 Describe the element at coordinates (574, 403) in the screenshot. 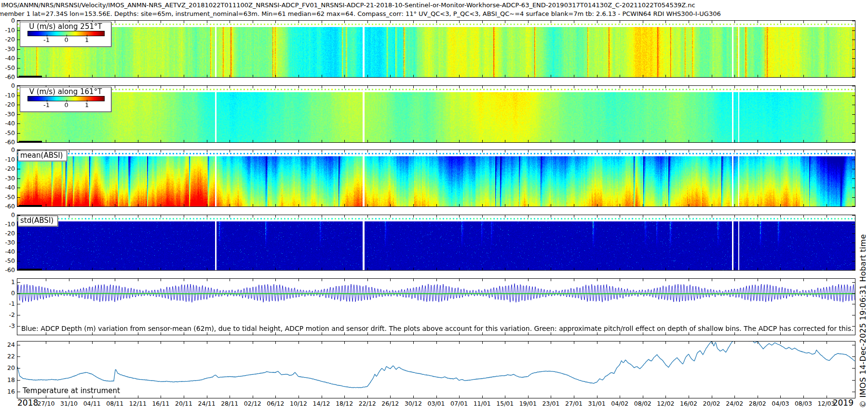

I see `x-tick-label: 27/01` at that location.